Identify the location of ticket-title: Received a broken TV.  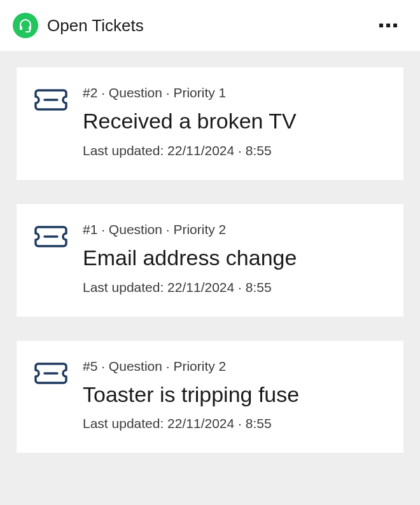
(234, 121).